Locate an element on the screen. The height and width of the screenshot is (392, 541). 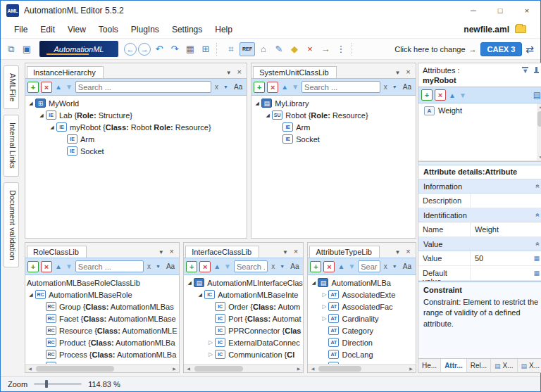
tree-row: RCProcess {Class: AutomationMLBa is located at coordinates (102, 355).